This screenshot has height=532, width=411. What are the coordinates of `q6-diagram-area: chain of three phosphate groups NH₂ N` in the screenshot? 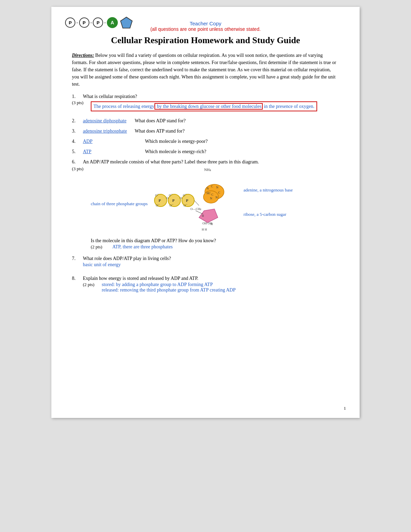 It's located at (215, 208).